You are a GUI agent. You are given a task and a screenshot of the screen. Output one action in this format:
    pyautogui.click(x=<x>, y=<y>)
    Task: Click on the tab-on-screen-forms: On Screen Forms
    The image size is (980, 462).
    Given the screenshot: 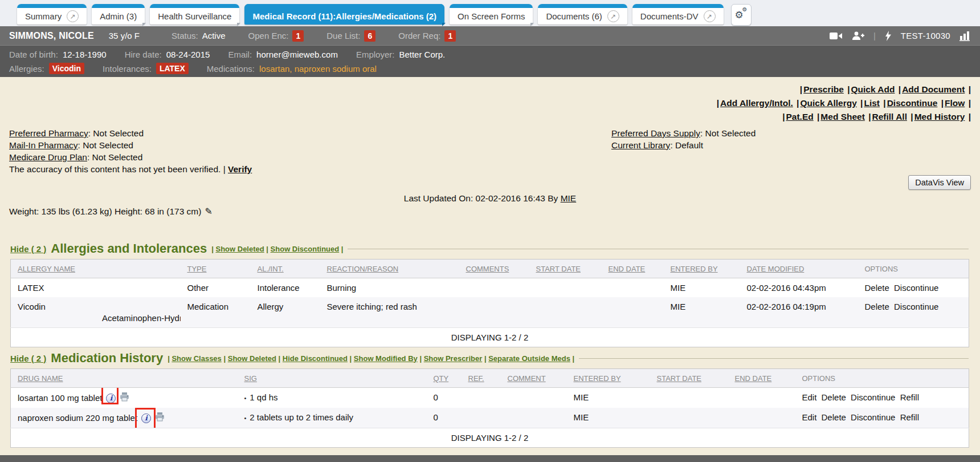 What is the action you would take?
    pyautogui.click(x=491, y=14)
    